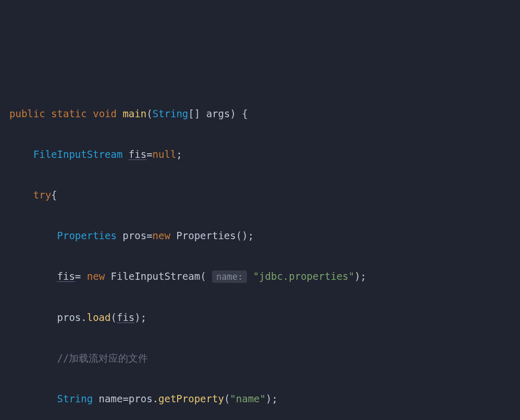 Image resolution: width=520 pixels, height=420 pixels. Describe the element at coordinates (103, 358) in the screenshot. I see `comment-loadfile: //加载流对应的文件` at that location.